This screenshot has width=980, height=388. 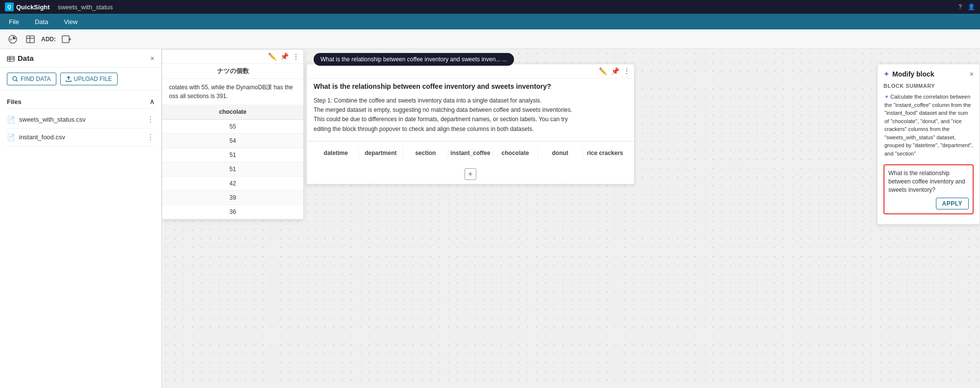 I want to click on sidebar-title: Data, so click(x=21, y=58).